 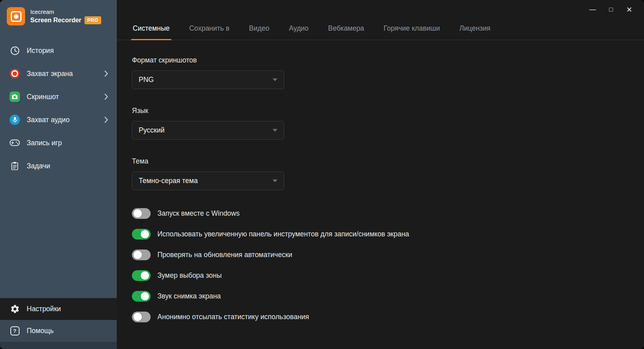 What do you see at coordinates (141, 213) in the screenshot?
I see `toggle-autostart-windows` at bounding box center [141, 213].